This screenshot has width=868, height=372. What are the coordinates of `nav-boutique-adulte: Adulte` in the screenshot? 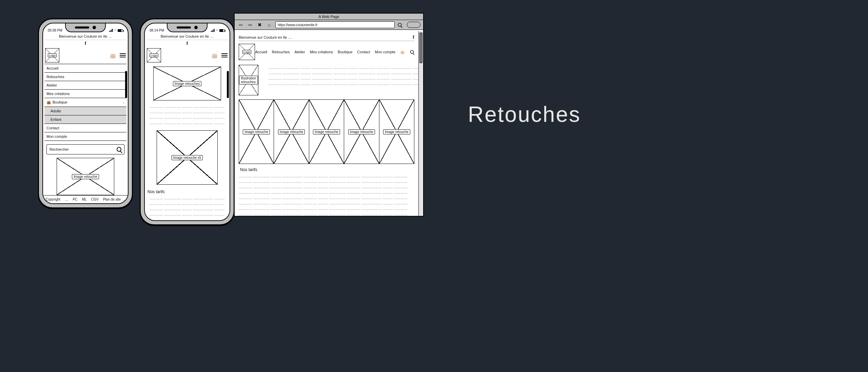 It's located at (85, 111).